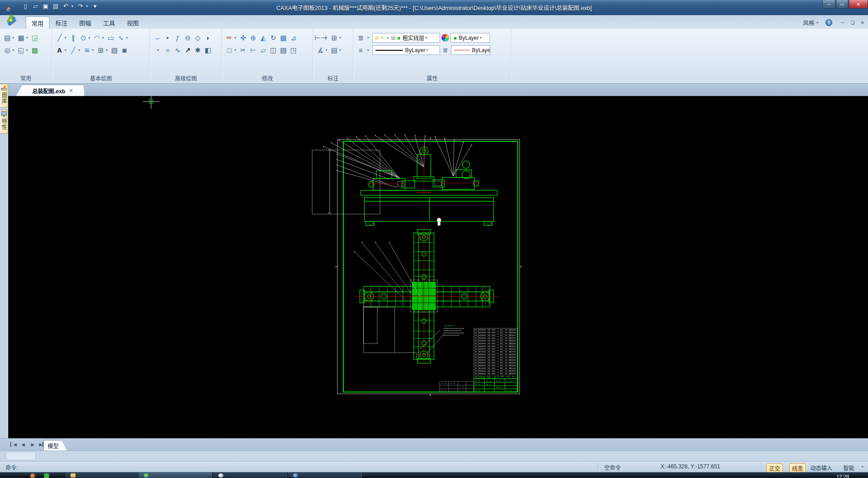 Image resolution: width=868 pixels, height=478 pixels. I want to click on sidebar-tab-properties: 特性, so click(4, 122).